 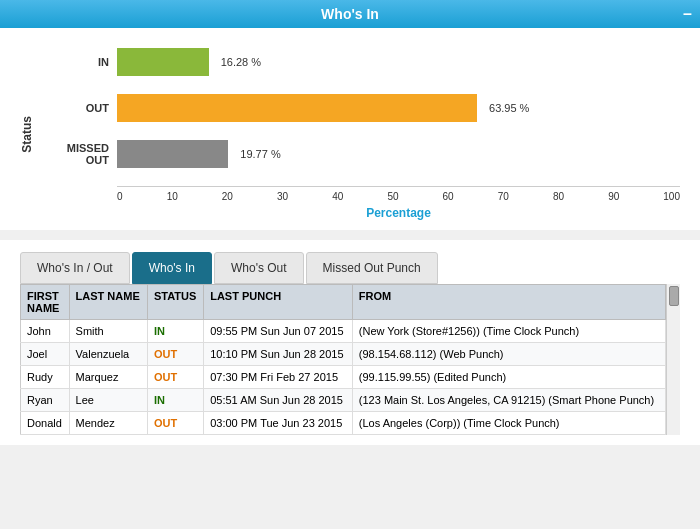 What do you see at coordinates (350, 268) in the screenshot?
I see `tab-bar: Who's In / Out Who's In Who's Out Missed…` at bounding box center [350, 268].